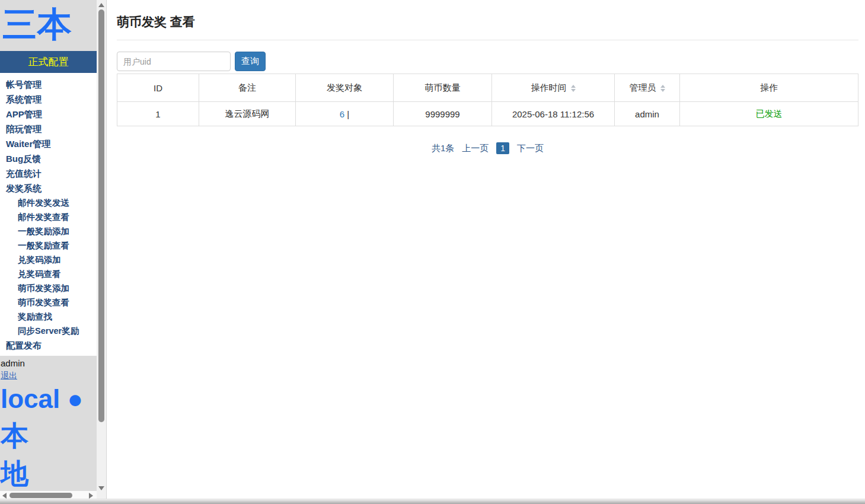 The height and width of the screenshot is (504, 865). What do you see at coordinates (49, 25) in the screenshot?
I see `app-logo: 三本` at bounding box center [49, 25].